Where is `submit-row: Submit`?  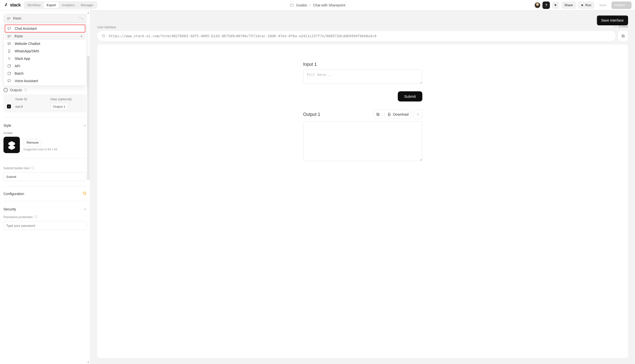 submit-row: Submit is located at coordinates (363, 96).